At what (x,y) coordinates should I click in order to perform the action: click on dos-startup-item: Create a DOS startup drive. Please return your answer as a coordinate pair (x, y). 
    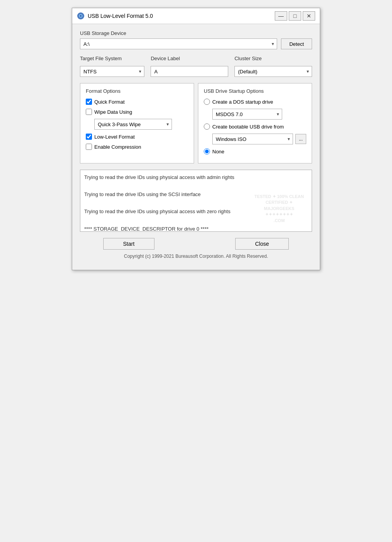
    Looking at the image, I should click on (255, 102).